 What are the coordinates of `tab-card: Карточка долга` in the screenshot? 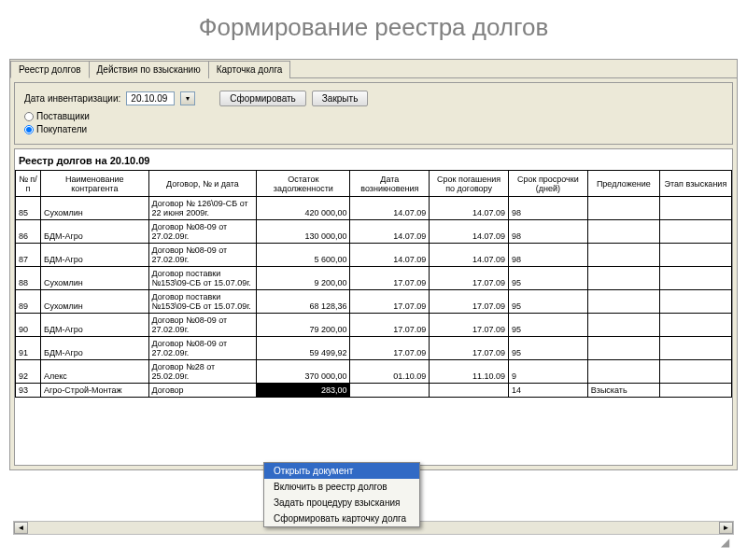 It's located at (250, 69).